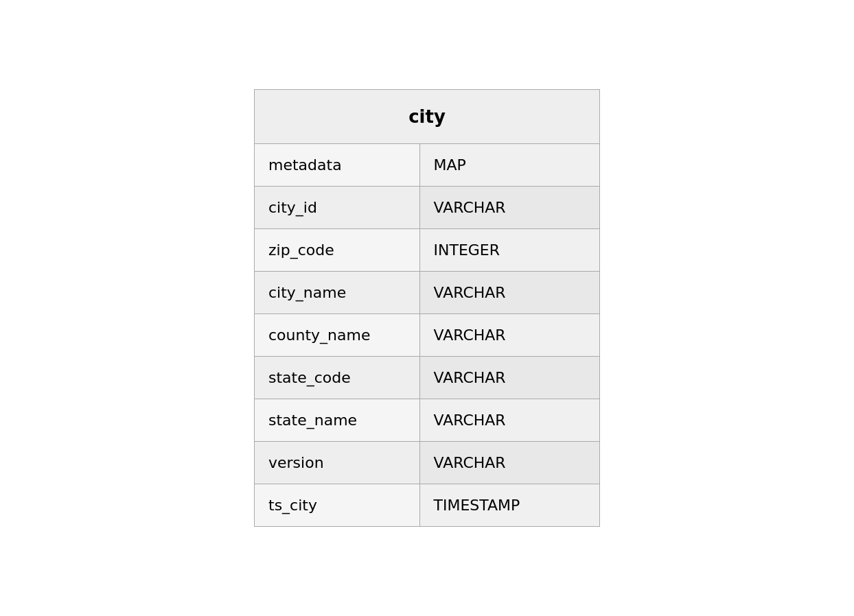 This screenshot has width=854, height=616. Describe the element at coordinates (337, 250) in the screenshot. I see `field-name: zip_code` at that location.